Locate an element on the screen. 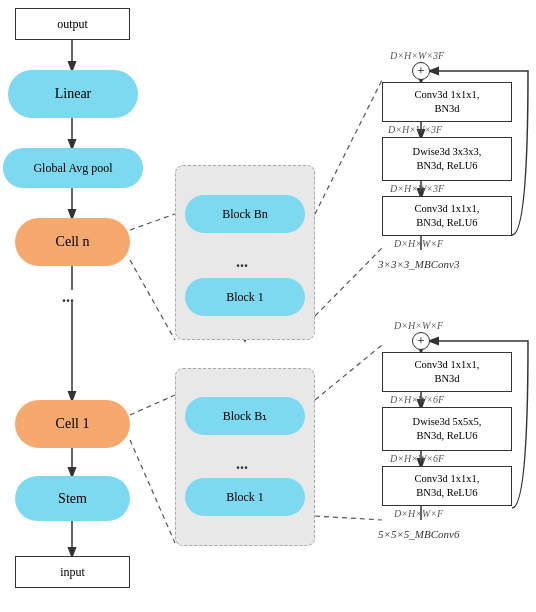 This screenshot has height=612, width=536. dim-rb-1: D×H×W×6F is located at coordinates (417, 400).